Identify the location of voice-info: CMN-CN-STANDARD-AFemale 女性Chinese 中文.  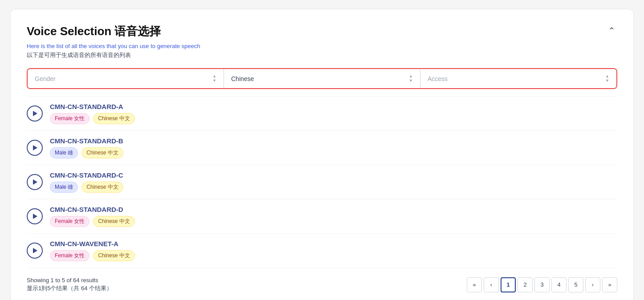
(334, 114).